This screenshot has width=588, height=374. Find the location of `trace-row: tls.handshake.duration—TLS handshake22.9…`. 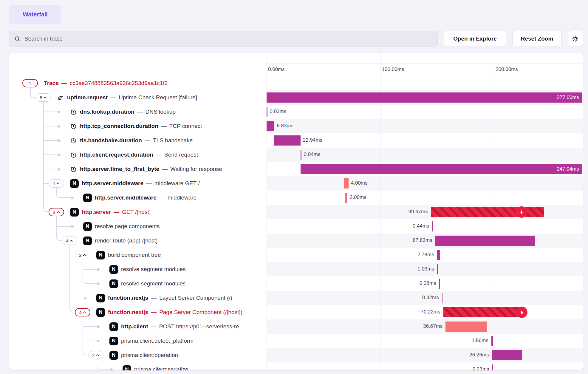

trace-row: tls.handshake.duration—TLS handshake22.9… is located at coordinates (296, 140).